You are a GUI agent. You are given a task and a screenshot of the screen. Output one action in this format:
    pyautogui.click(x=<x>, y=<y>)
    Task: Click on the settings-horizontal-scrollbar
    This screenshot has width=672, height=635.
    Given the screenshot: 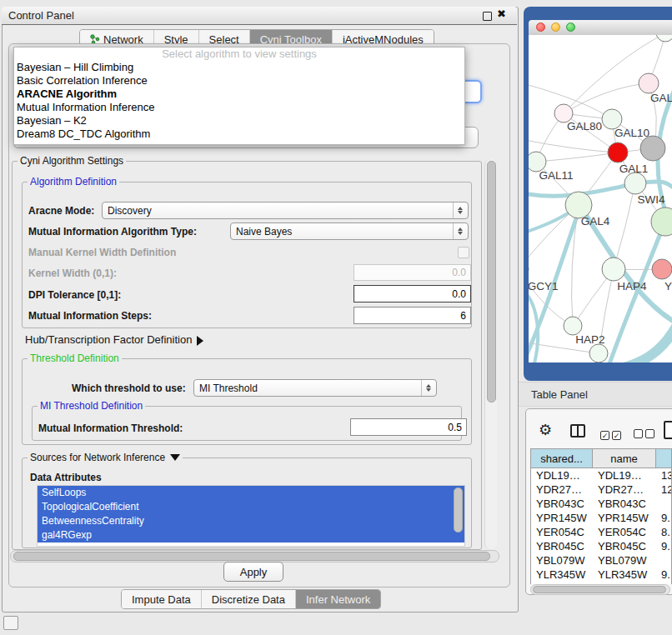 What is the action you would take?
    pyautogui.click(x=255, y=557)
    